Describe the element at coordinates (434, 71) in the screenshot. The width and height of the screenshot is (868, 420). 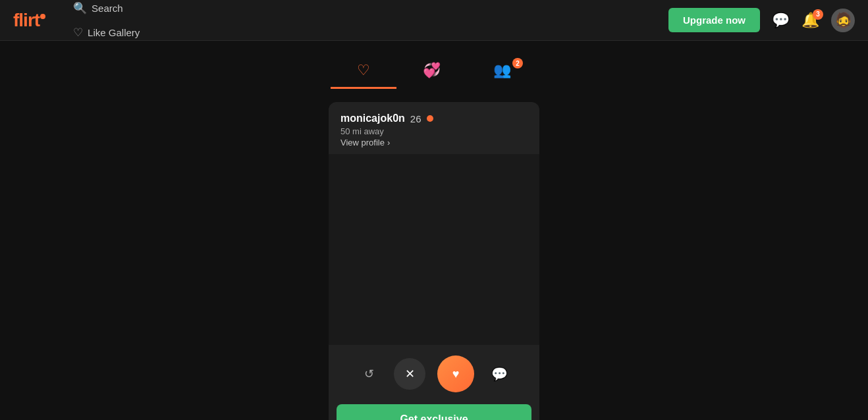
I see `tabs: ♡ 💞 👥 2` at that location.